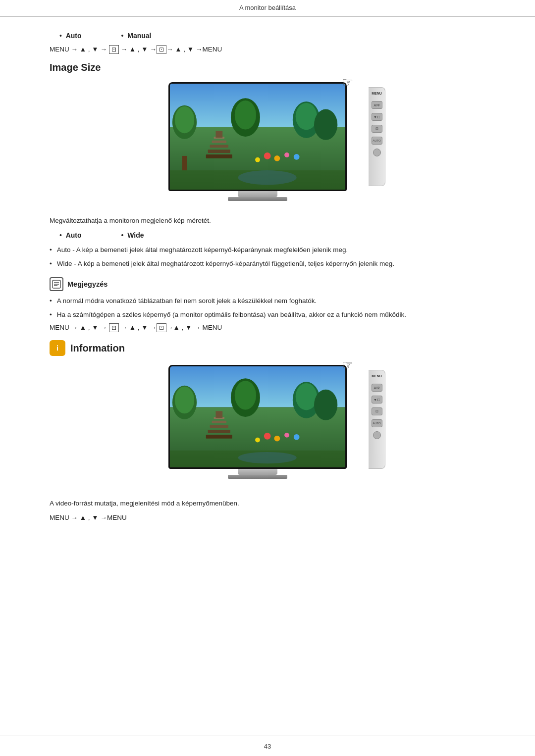 The image size is (535, 756). I want to click on hand-cursor-2: ☞, so click(348, 365).